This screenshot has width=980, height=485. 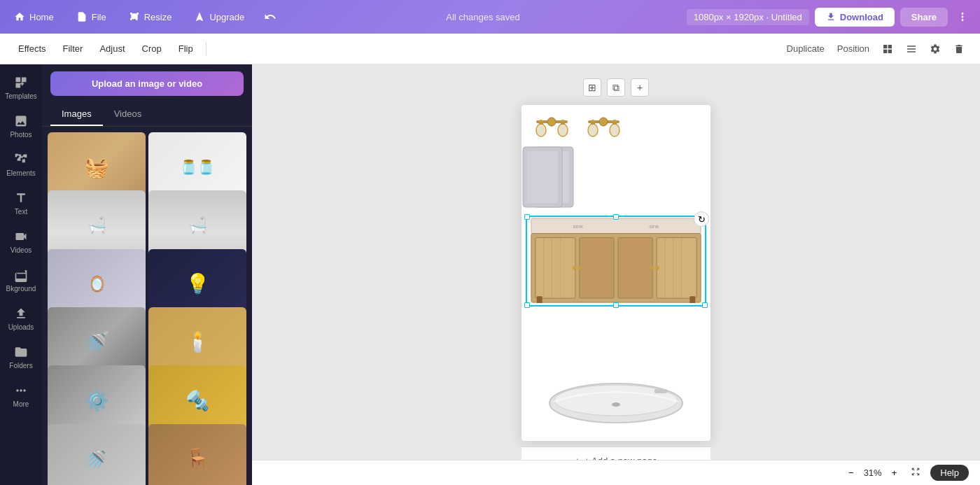 What do you see at coordinates (616, 87) in the screenshot?
I see `canvas-copy-btn: ⧉` at bounding box center [616, 87].